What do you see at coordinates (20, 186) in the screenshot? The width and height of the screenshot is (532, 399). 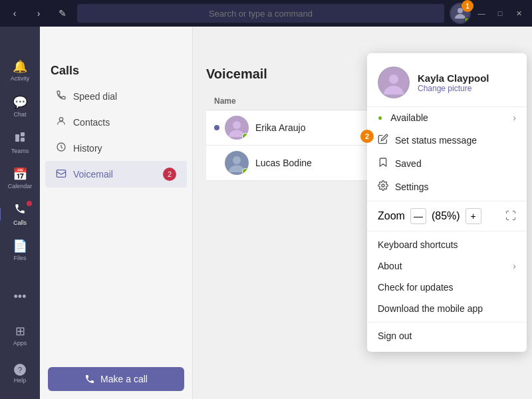 I see `sidebar-label-calendar: Calendar` at bounding box center [20, 186].